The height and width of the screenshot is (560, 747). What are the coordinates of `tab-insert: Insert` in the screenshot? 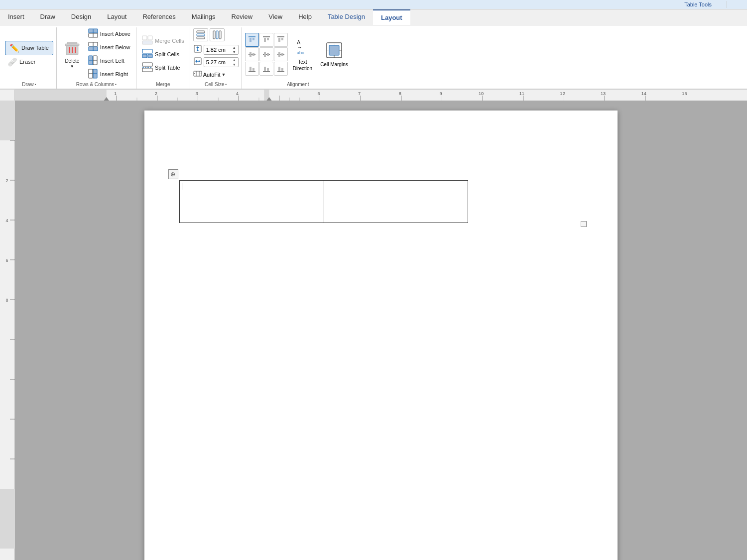 It's located at (16, 17).